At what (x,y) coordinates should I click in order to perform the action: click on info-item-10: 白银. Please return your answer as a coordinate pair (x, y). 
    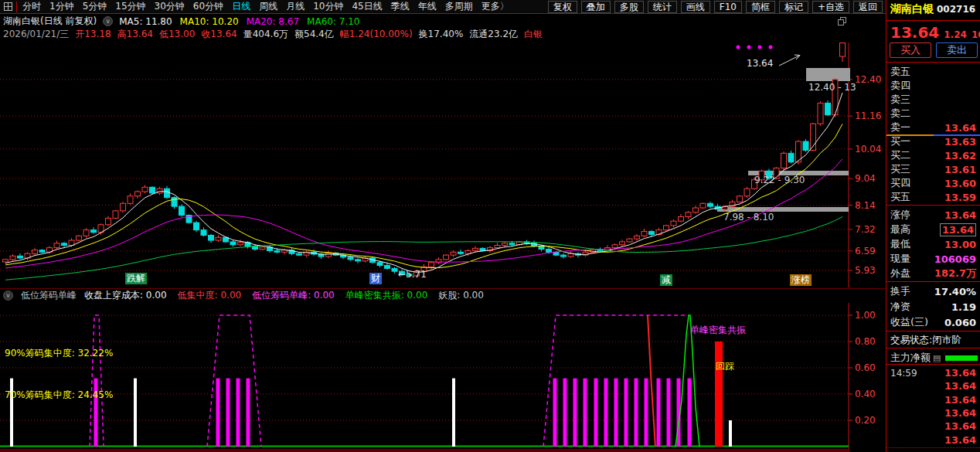
    Looking at the image, I should click on (533, 34).